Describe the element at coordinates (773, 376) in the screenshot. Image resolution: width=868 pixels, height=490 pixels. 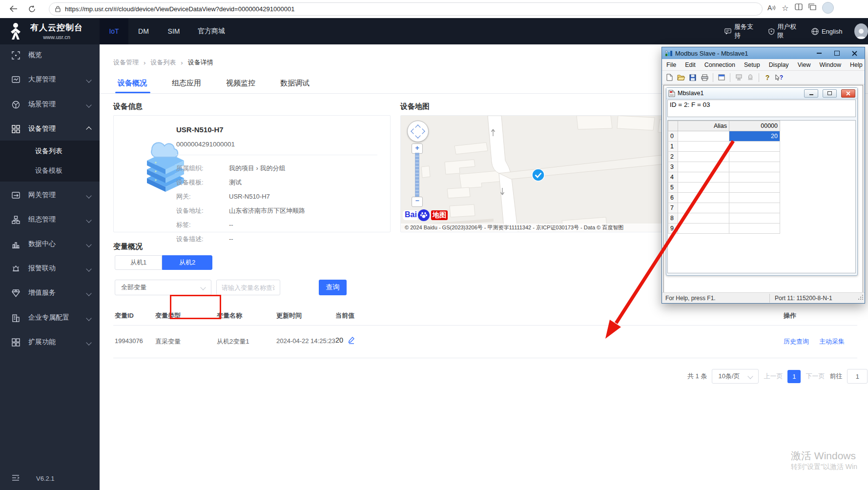
I see `prev-page-button: 上一页` at that location.